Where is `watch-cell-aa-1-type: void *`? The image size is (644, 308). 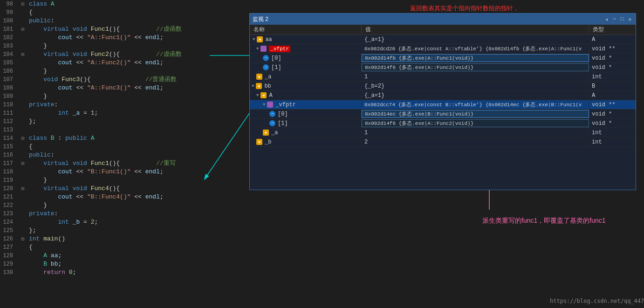
watch-cell-aa-1-type: void * is located at coordinates (612, 68).